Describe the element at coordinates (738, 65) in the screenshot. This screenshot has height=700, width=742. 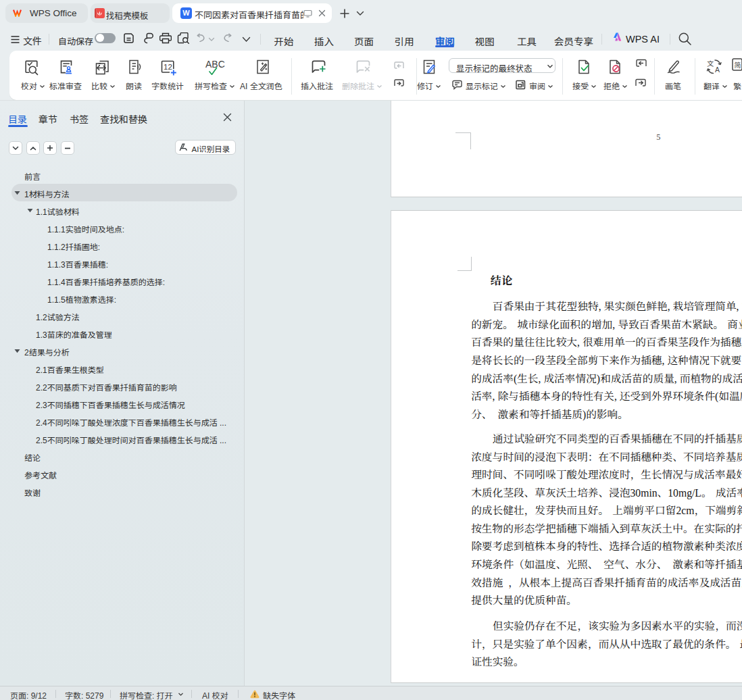
I see `svg-text: 简` at that location.